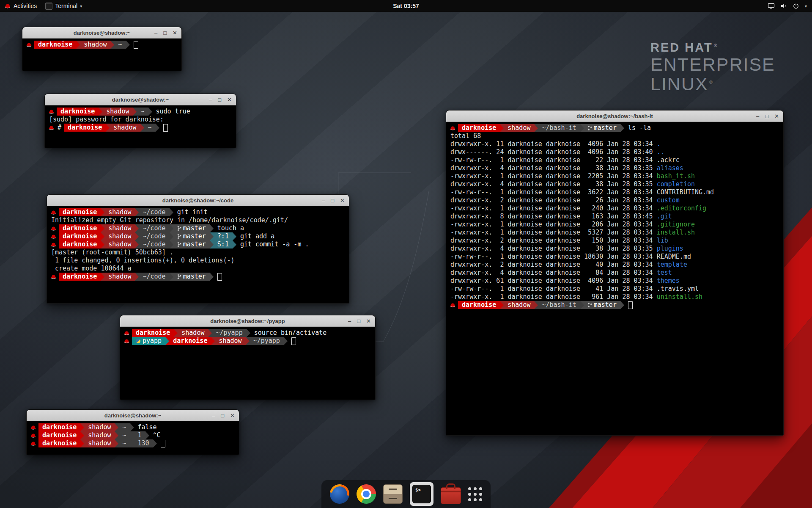  I want to click on prompt-segment-git: master, so click(602, 128).